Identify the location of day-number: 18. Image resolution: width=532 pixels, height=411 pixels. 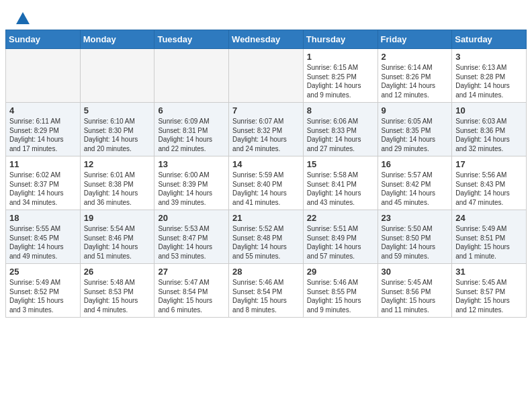
(43, 218).